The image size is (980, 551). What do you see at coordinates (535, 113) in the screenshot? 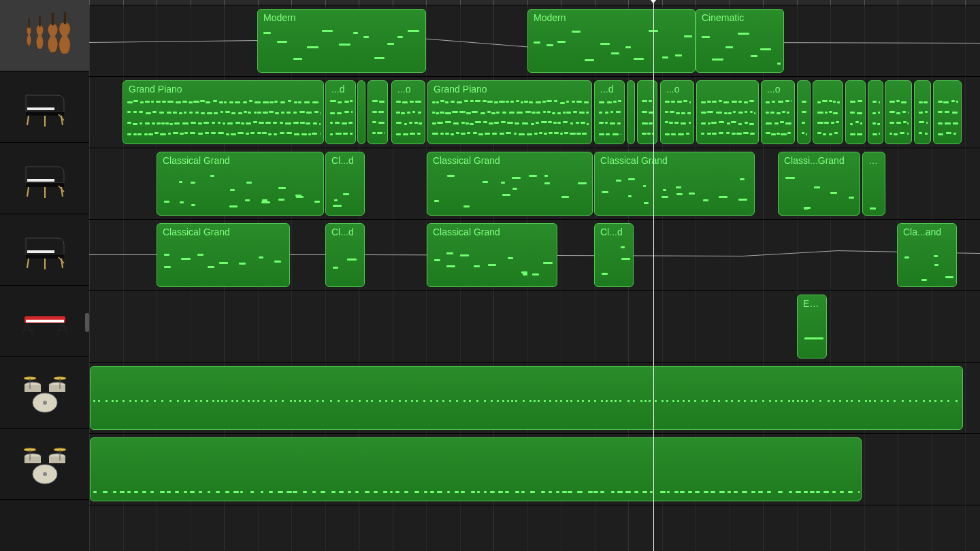
I see `track-lane-grand-piano-1: Grand Piano...d...oGrand Piano...d...o..…` at bounding box center [535, 113].